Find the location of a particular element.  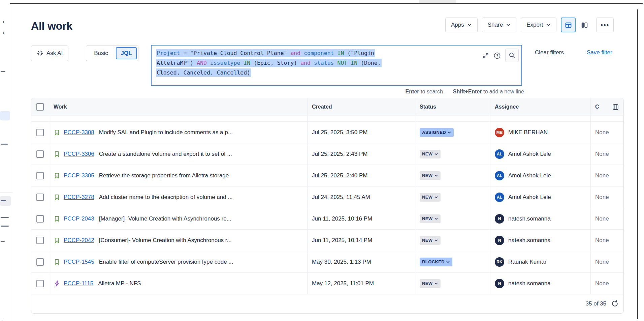

table-row: PCCP-2043[Manager]- Volume Creation with… is located at coordinates (327, 219).